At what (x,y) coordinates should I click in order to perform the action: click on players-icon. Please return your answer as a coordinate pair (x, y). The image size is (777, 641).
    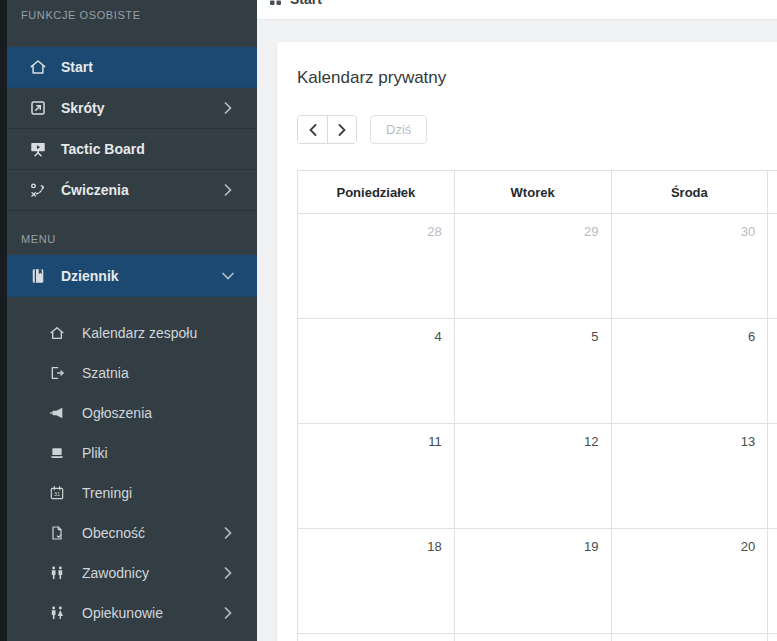
    Looking at the image, I should click on (57, 573).